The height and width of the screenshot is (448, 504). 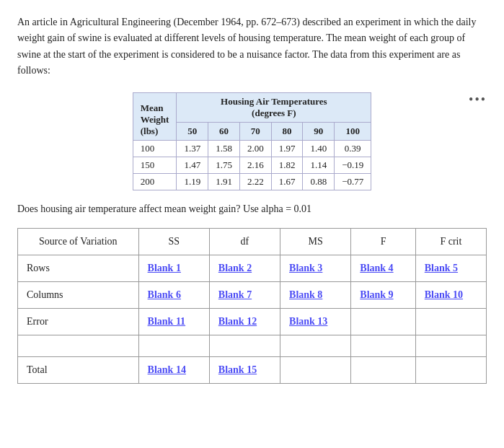 I want to click on anova-row: TotalBlank 14Blank 15, so click(x=252, y=369).